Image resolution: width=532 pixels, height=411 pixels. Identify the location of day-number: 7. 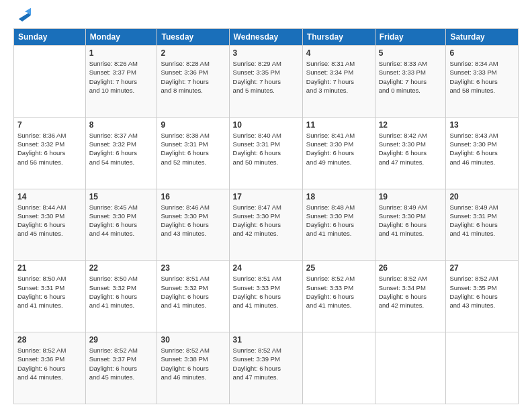
(50, 125).